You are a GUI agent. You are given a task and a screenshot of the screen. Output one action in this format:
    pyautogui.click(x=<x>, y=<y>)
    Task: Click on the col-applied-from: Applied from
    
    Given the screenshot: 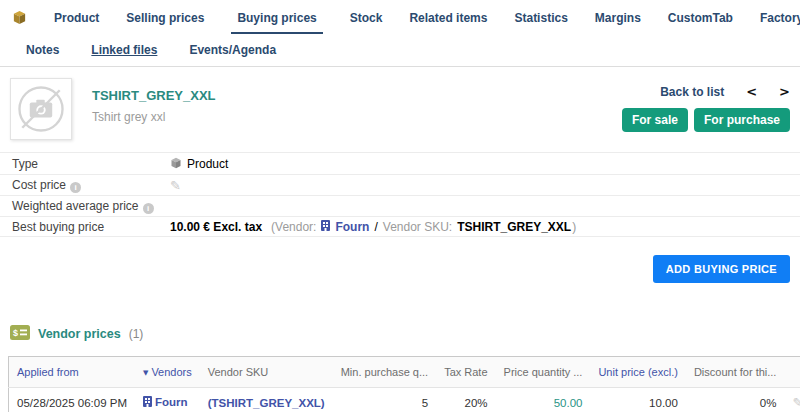 What is the action you would take?
    pyautogui.click(x=72, y=372)
    